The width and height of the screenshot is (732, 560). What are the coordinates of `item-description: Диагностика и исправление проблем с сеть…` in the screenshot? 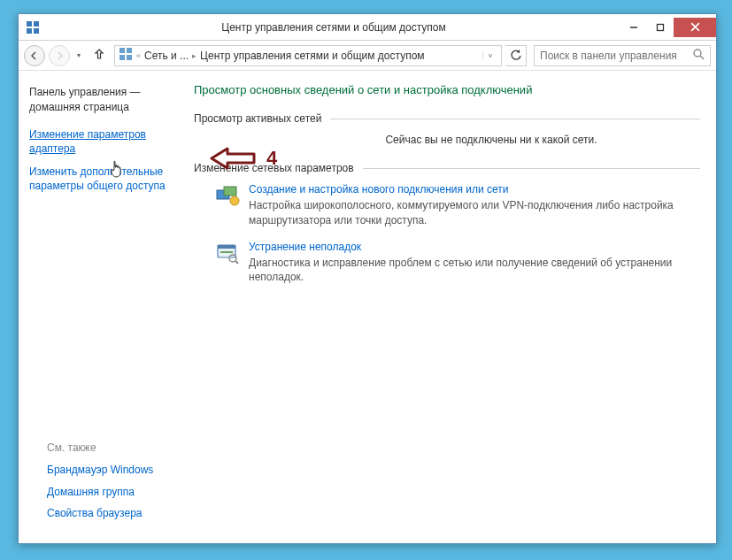 It's located at (474, 271).